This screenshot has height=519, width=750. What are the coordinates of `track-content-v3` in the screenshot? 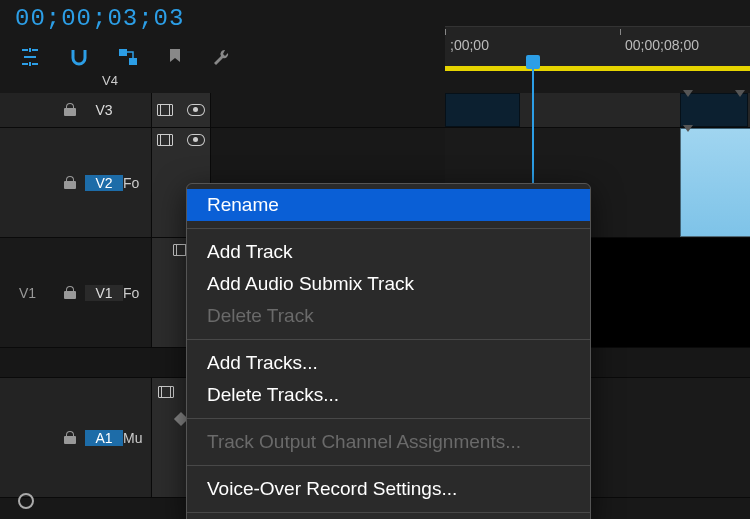 It's located at (598, 110).